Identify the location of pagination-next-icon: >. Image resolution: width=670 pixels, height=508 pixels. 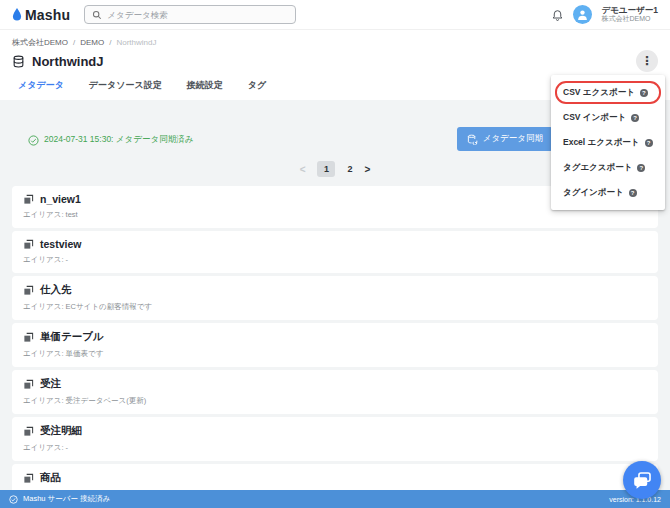
(368, 170).